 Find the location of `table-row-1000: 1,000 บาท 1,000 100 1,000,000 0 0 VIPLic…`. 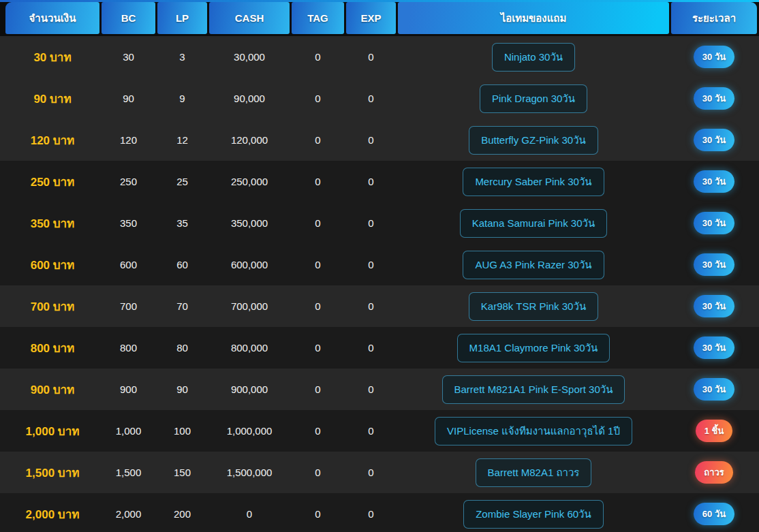

table-row-1000: 1,000 บาท 1,000 100 1,000,000 0 0 VIPLic… is located at coordinates (380, 431).